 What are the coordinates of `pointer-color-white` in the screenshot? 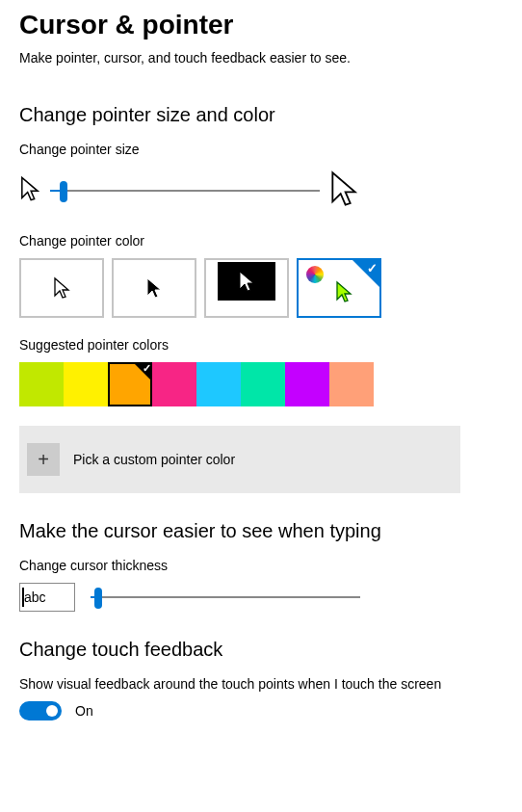 It's located at (62, 288).